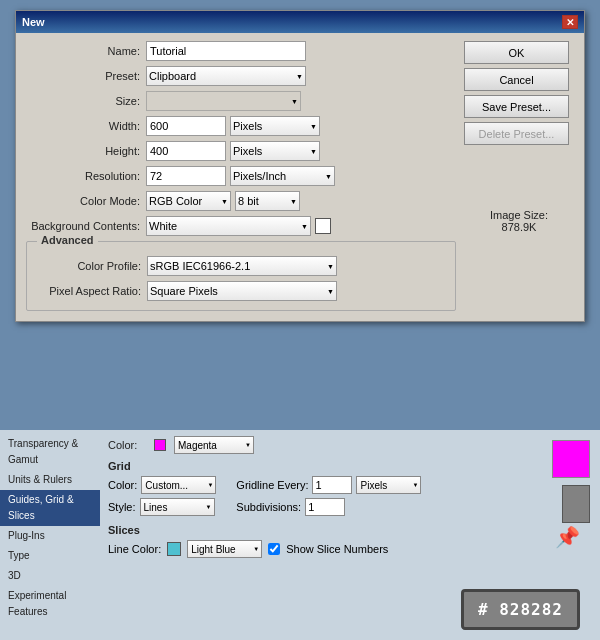 The width and height of the screenshot is (600, 640). I want to click on gridline-input, so click(332, 485).